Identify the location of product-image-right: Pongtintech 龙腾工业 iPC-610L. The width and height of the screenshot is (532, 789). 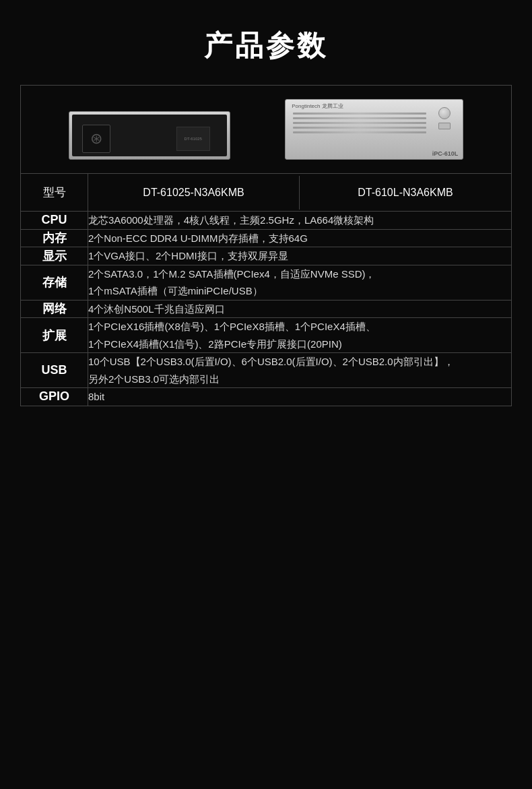
(374, 129).